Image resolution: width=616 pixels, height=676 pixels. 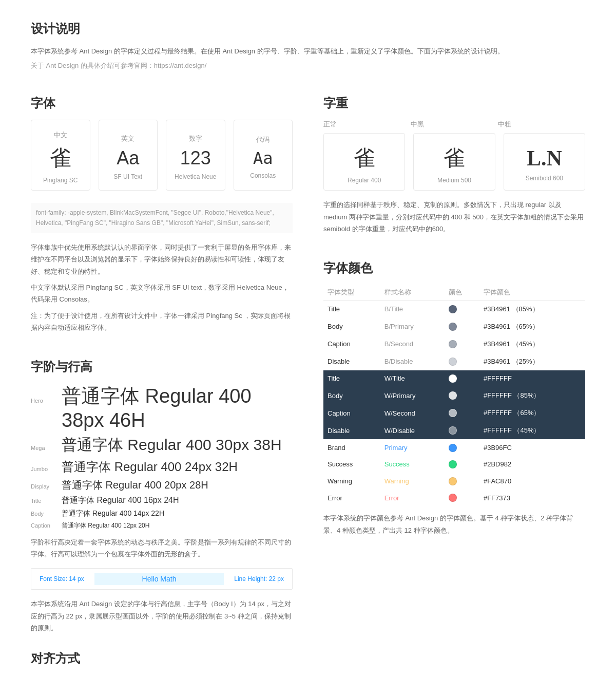 What do you see at coordinates (413, 379) in the screenshot?
I see `row-style: W/Title` at bounding box center [413, 379].